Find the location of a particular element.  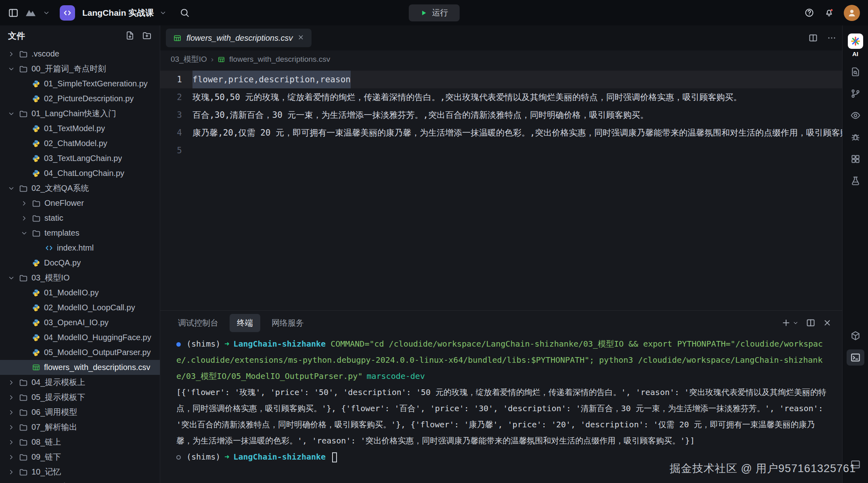

panel-bottom-button is located at coordinates (855, 464).